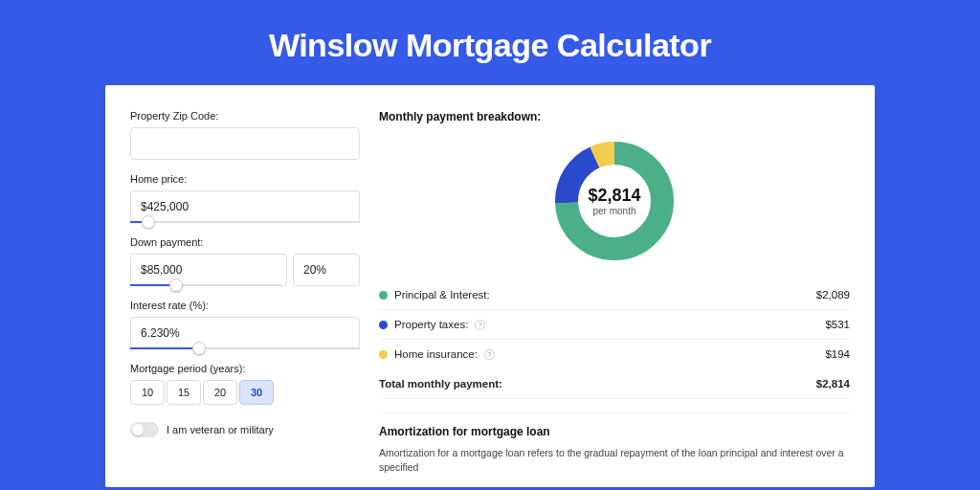  Describe the element at coordinates (614, 354) in the screenshot. I see `legend-row: Home insurance:?$194` at that location.